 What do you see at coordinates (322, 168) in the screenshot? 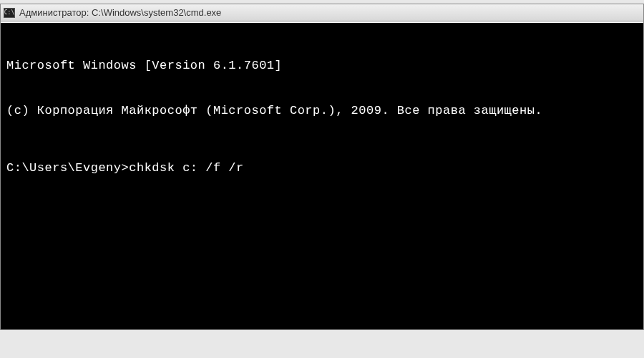
I see `prompt-line: C:\Users\Evgeny>chkdsk c: /f /r` at bounding box center [322, 168].